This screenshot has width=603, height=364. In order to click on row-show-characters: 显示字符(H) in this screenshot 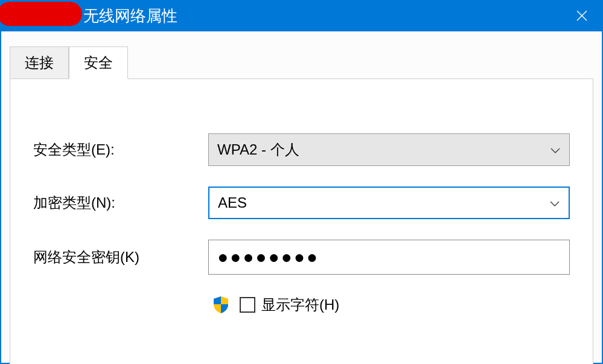, I will do `click(391, 305)`.